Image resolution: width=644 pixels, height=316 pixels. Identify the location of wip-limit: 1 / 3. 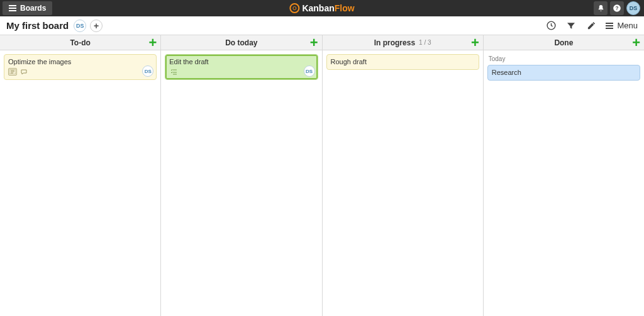
(425, 43).